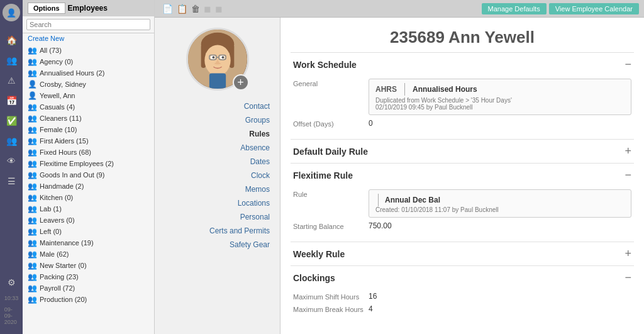 This screenshot has height=334, width=644. What do you see at coordinates (500, 204) in the screenshot?
I see `rule-value: Annual Dec Bal Created: 01/10/2018 11:07…` at bounding box center [500, 204].